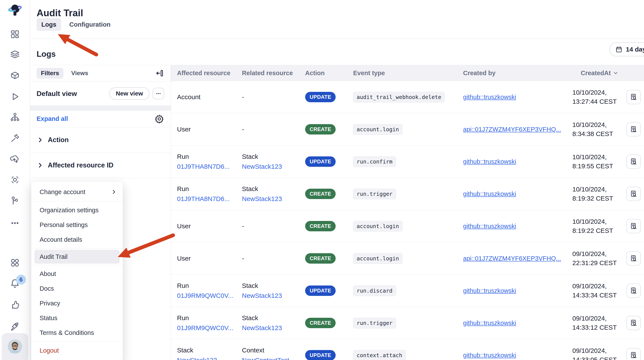  I want to click on col-action: Action, so click(329, 73).